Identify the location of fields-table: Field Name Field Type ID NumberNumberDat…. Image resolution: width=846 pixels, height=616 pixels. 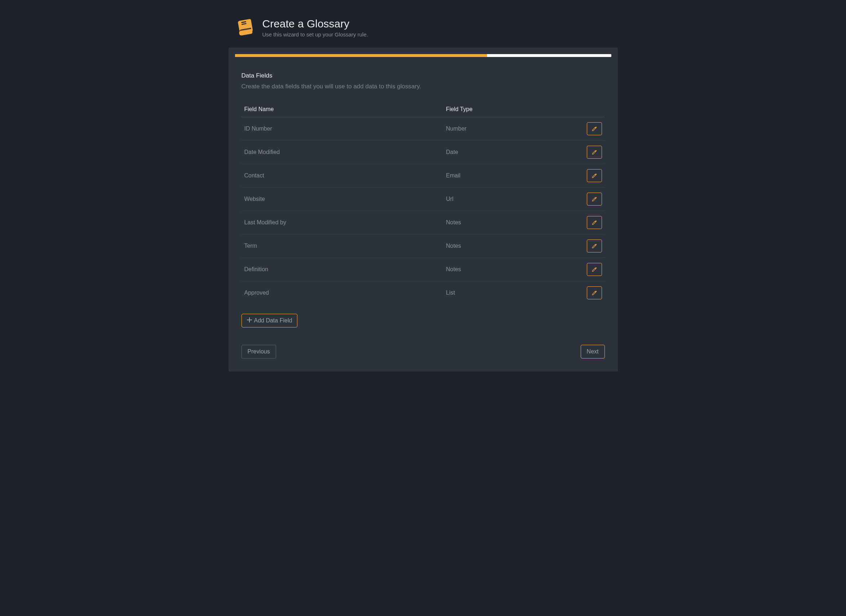
(423, 204).